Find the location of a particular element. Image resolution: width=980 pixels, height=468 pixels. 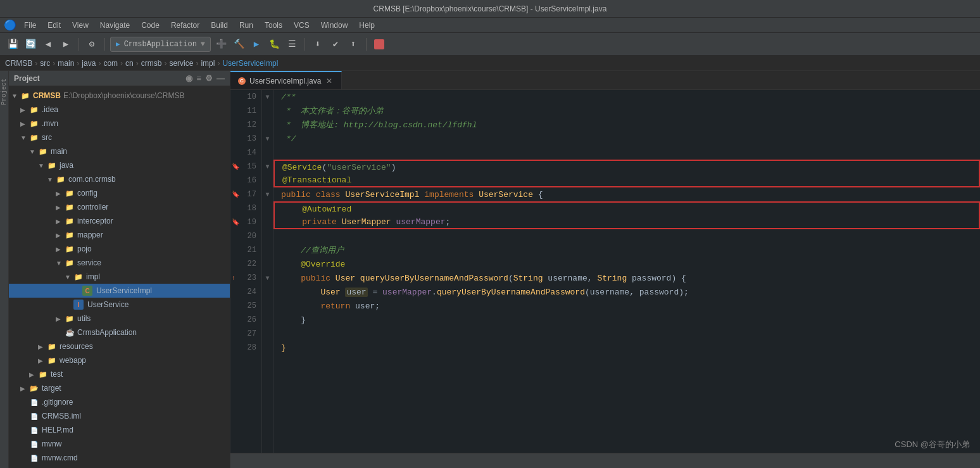

code-line-24: User user = userMapper.queryUserByUserna… is located at coordinates (627, 292).